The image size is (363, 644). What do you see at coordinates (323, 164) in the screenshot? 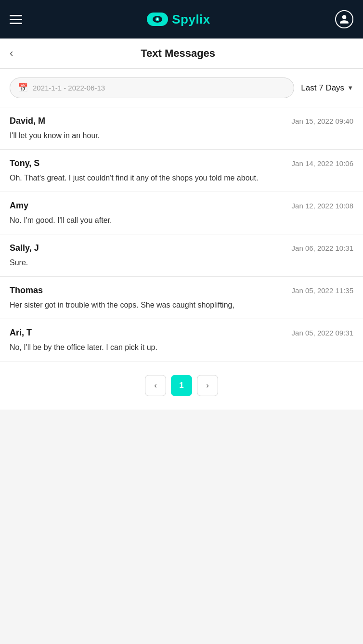
I see `message-time: Jan 14, 2022 10:06` at bounding box center [323, 164].